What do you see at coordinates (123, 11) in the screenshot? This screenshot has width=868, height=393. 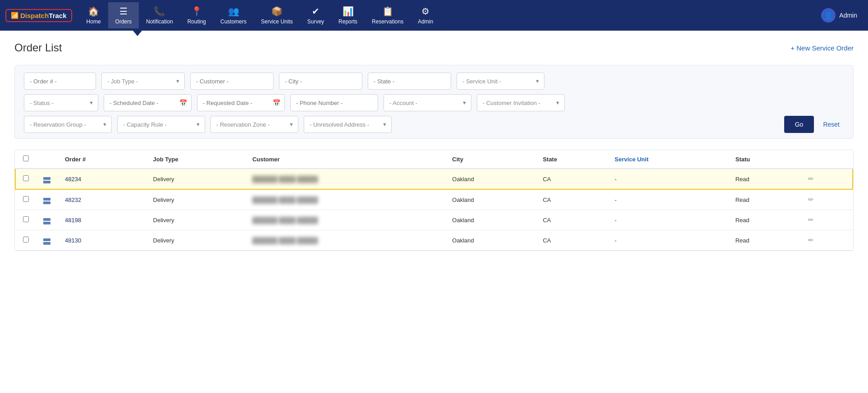 I see `orders-icon: ☰` at bounding box center [123, 11].